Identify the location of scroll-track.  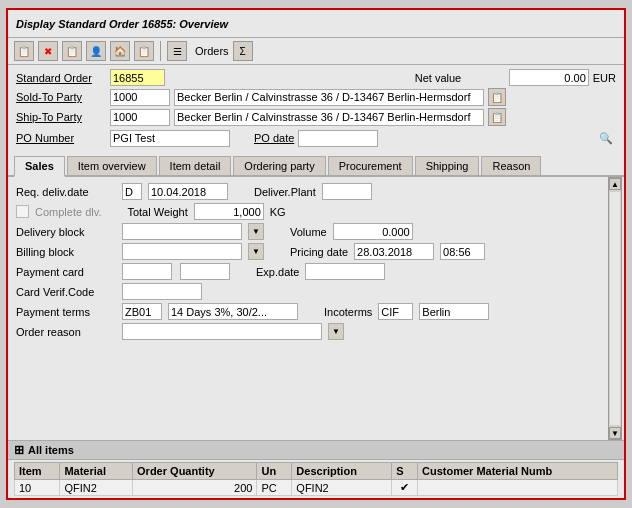
(615, 308).